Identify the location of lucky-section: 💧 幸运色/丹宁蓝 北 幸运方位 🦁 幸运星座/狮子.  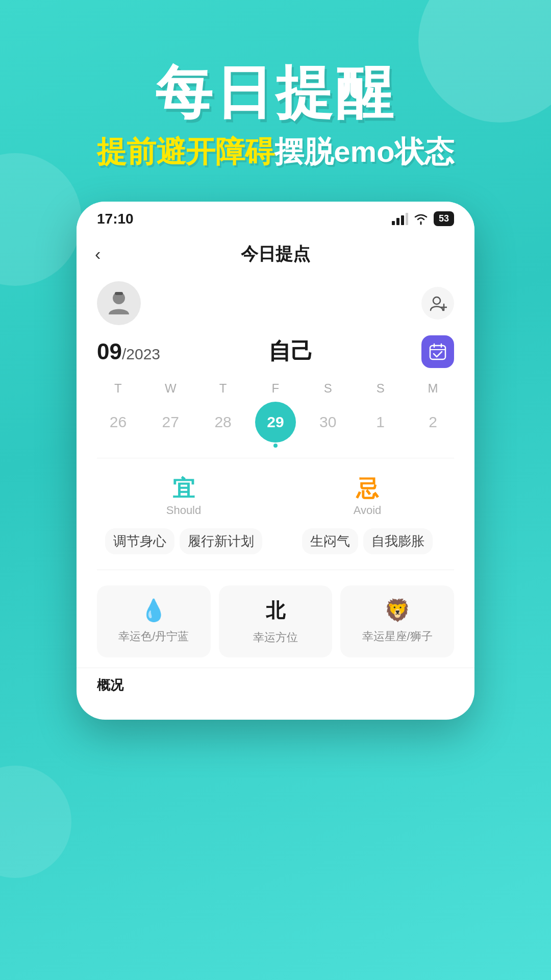
(276, 622).